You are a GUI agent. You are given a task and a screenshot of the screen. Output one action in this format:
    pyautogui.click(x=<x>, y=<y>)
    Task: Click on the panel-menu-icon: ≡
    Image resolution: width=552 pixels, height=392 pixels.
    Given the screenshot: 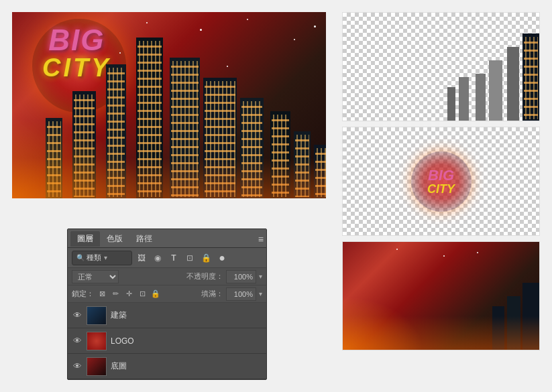 What is the action you would take?
    pyautogui.click(x=261, y=239)
    